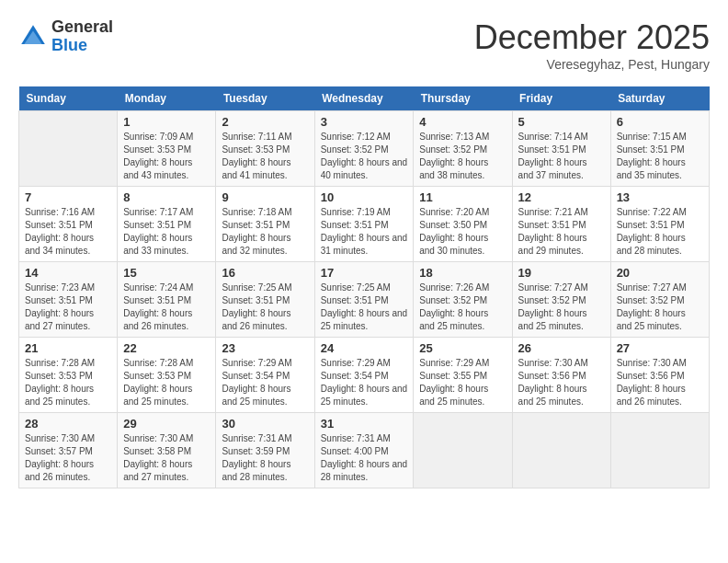 The height and width of the screenshot is (563, 728). I want to click on calendar-cell: 5Sunrise: 7:14 AMSunset: 3:51 PMDaylight…, so click(561, 149).